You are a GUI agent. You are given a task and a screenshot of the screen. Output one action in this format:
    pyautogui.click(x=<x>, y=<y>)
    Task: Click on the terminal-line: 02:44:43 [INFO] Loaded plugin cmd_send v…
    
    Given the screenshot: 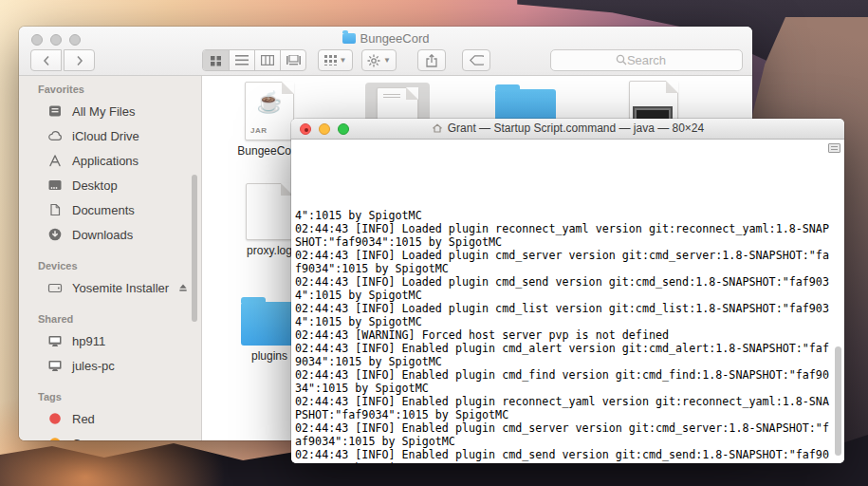 What is the action you would take?
    pyautogui.click(x=569, y=282)
    